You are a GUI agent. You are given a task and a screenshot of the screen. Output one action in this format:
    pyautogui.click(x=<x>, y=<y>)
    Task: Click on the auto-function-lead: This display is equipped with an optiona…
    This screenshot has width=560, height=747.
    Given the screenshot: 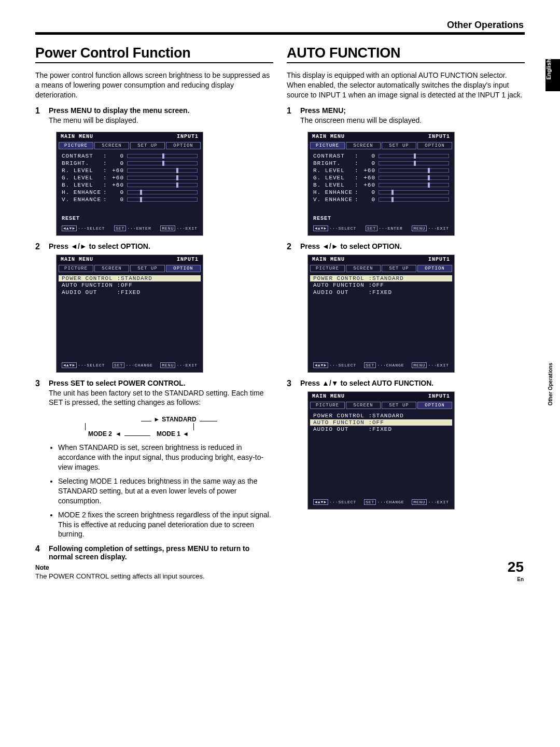 What is the action you would take?
    pyautogui.click(x=405, y=85)
    